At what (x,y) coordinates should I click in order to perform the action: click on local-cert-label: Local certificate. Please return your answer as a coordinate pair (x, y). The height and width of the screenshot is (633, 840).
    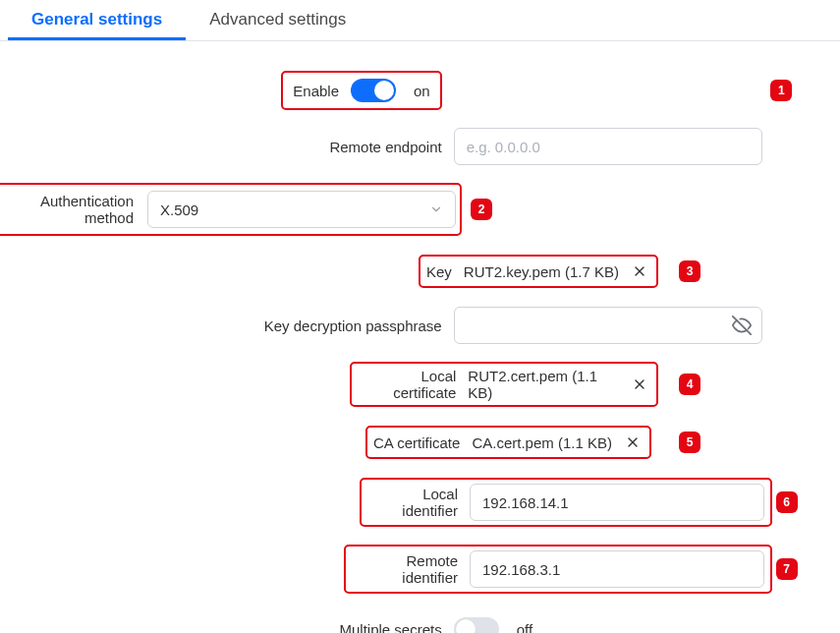
    Looking at the image, I should click on (413, 384).